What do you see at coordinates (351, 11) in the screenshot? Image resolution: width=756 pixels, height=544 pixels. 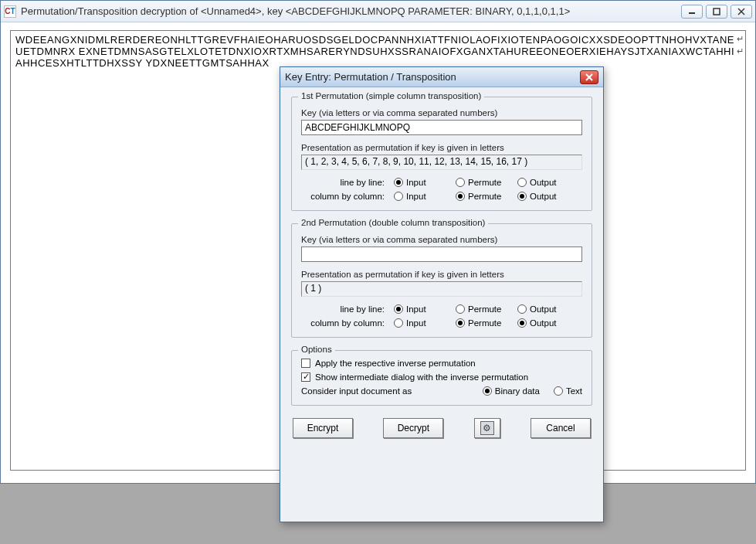 I see `window-title: Permutation/Transposition decryption of …` at bounding box center [351, 11].